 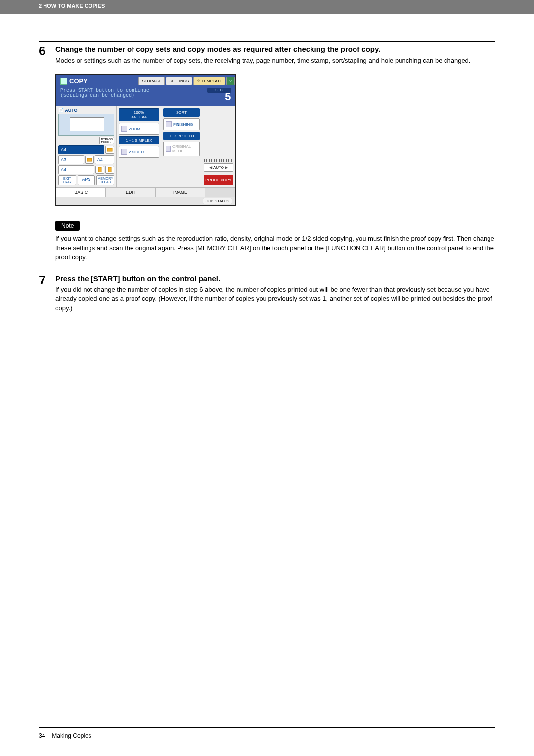 What do you see at coordinates (151, 81) in the screenshot?
I see `storage-button: STORAGE` at bounding box center [151, 81].